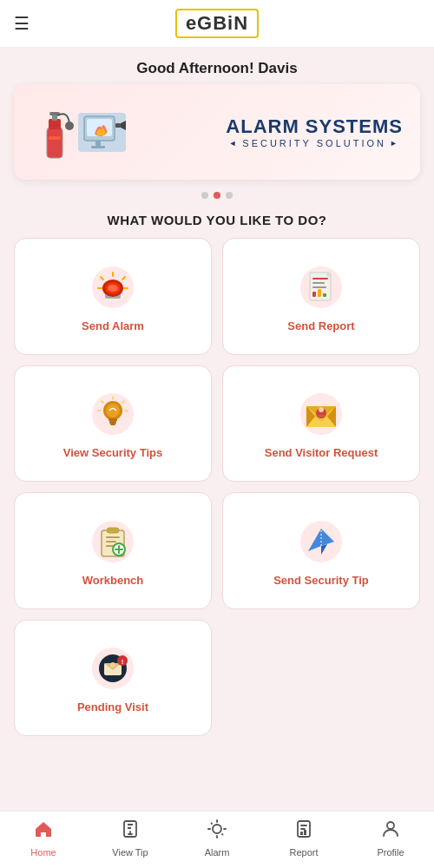  What do you see at coordinates (113, 297) in the screenshot?
I see `send-alarm-button: Send Alarm` at bounding box center [113, 297].